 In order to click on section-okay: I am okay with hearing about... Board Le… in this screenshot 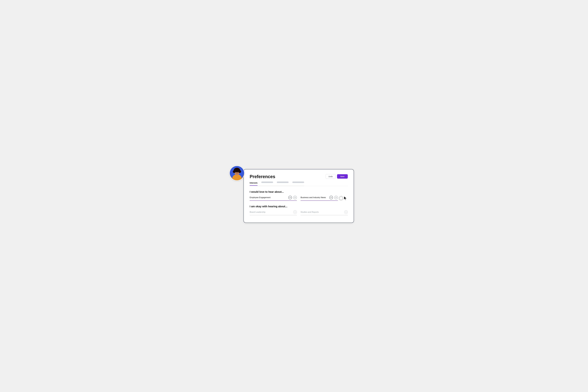, I will do `click(299, 210)`.